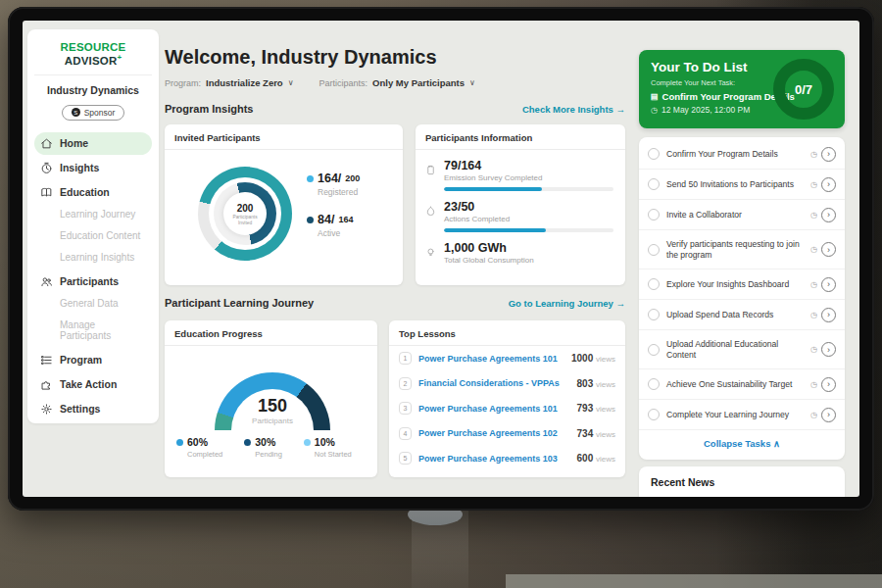  What do you see at coordinates (621, 110) in the screenshot?
I see `arrow-right-icon: →` at bounding box center [621, 110].